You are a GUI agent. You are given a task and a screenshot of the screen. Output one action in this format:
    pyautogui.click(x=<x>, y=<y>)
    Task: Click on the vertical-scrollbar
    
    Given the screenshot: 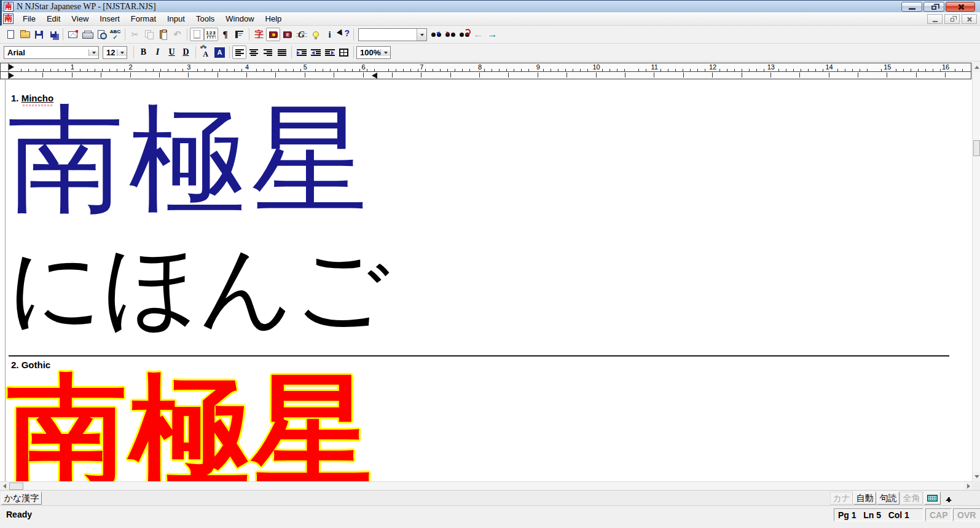 What is the action you would take?
    pyautogui.click(x=976, y=272)
    